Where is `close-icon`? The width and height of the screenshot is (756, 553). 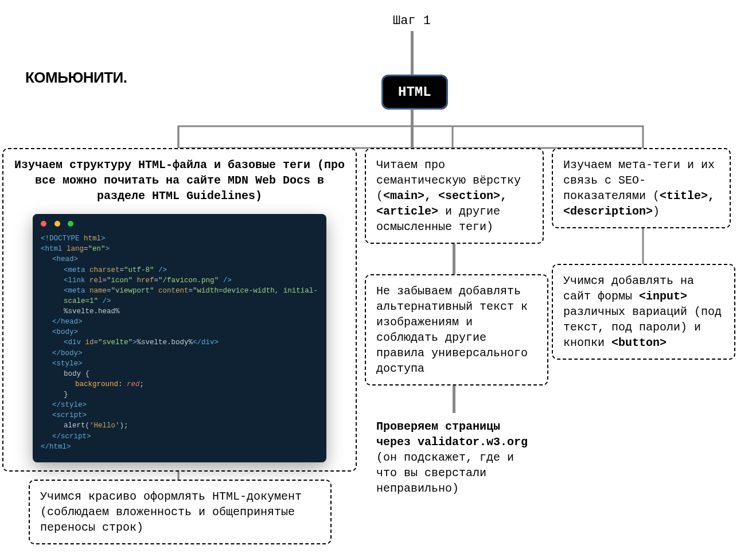
close-icon is located at coordinates (44, 224).